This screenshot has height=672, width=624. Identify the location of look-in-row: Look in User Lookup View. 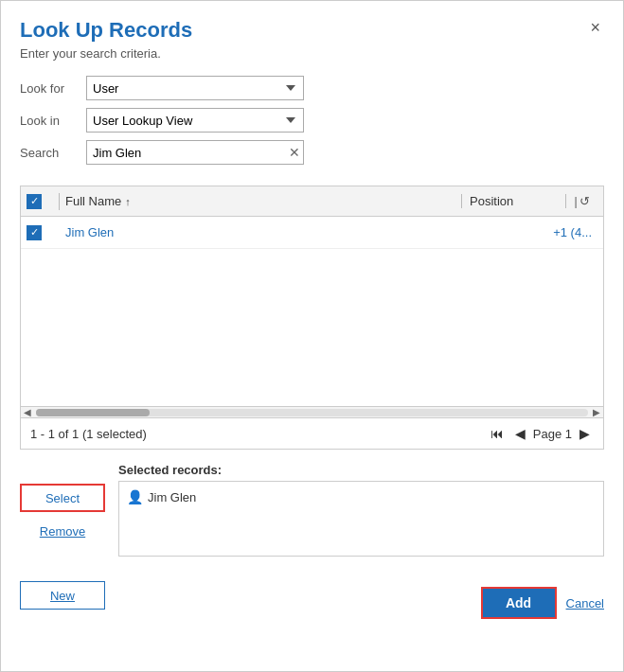
(312, 120).